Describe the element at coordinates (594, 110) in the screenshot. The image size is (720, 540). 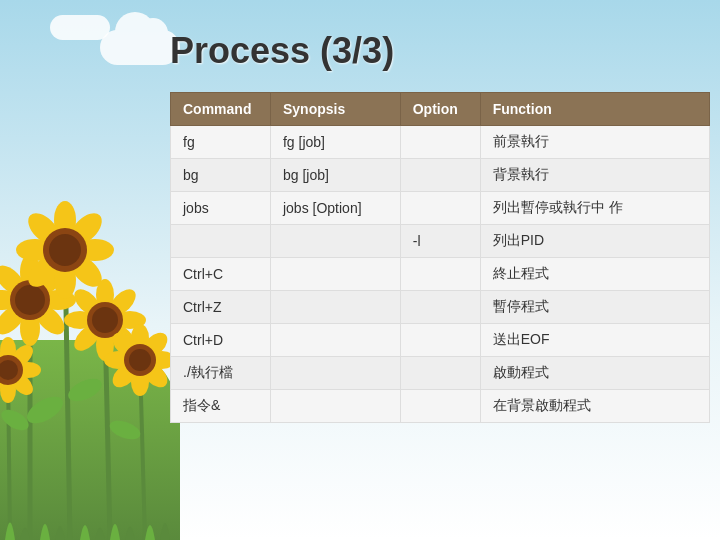
I see `header-function: Function` at that location.